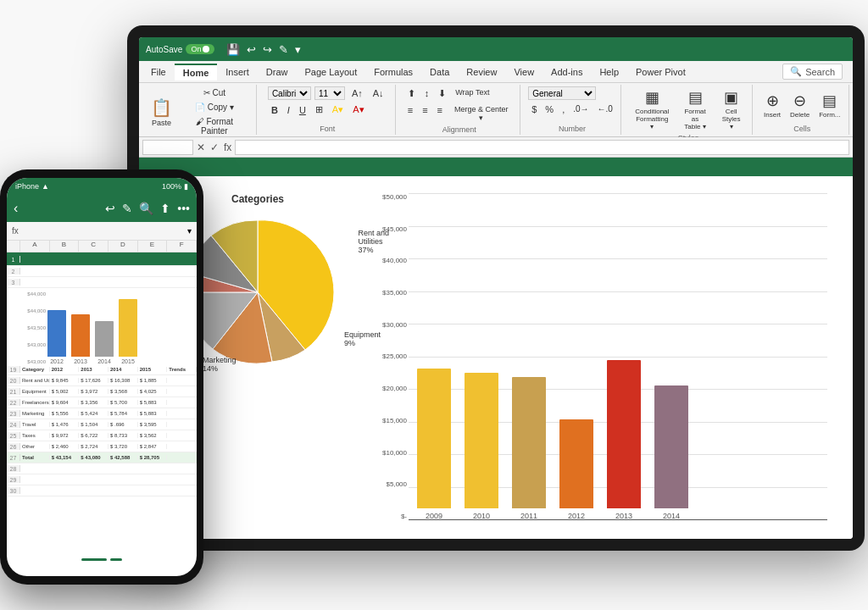  I want to click on tab-home: Home, so click(197, 72).